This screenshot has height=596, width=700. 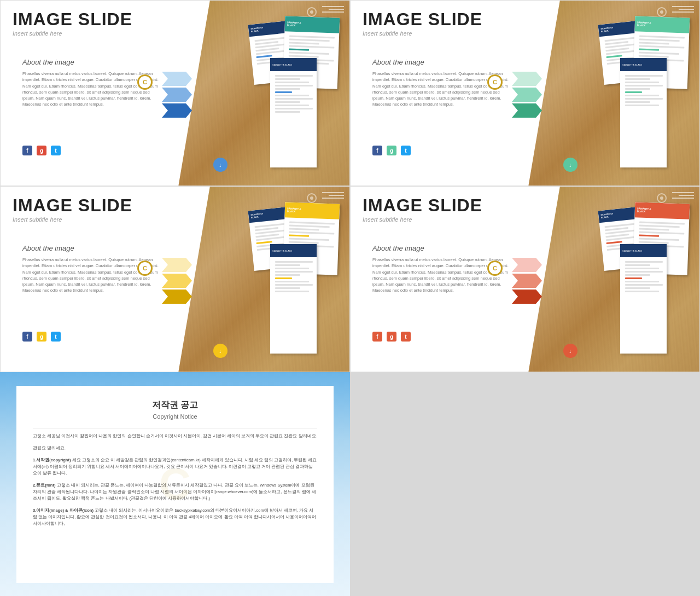 I want to click on slide-4-download: ↓, so click(x=570, y=351).